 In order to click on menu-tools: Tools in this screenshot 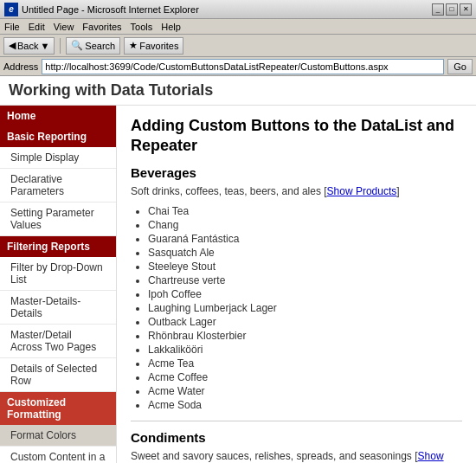, I will do `click(142, 27)`.